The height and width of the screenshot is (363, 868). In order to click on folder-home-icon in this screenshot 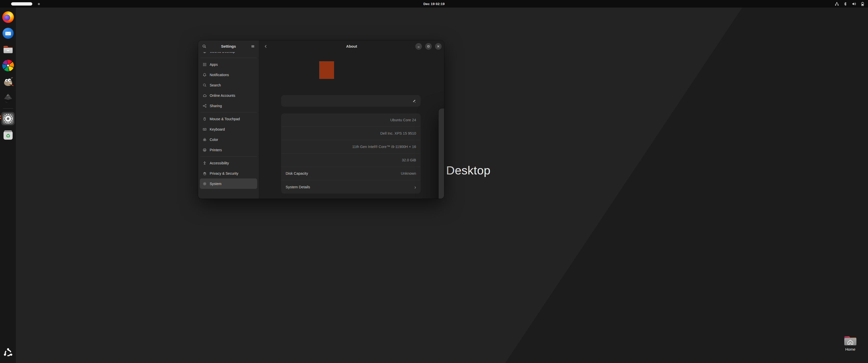, I will do `click(850, 341)`.